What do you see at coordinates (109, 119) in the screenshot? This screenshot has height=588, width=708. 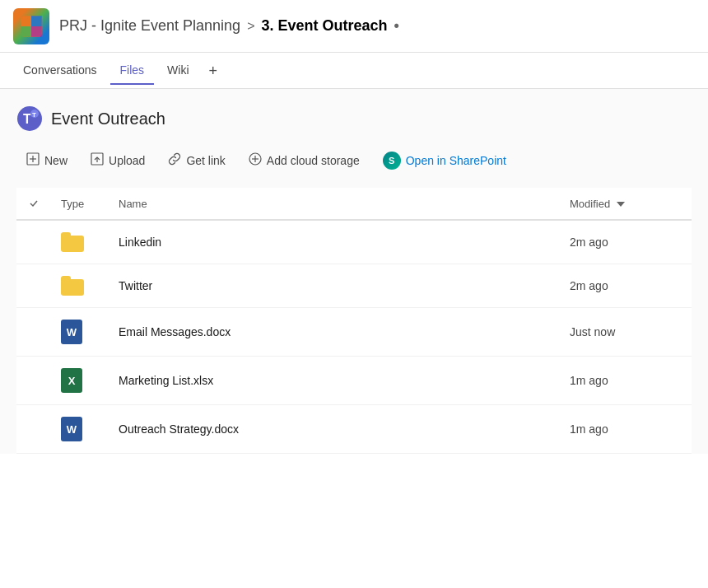 I see `section-title: Event Outreach` at bounding box center [109, 119].